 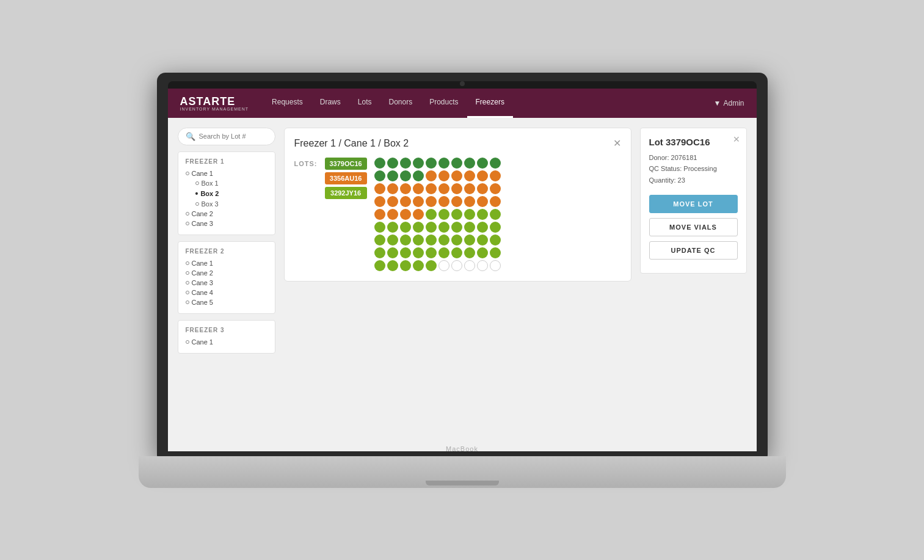 What do you see at coordinates (694, 250) in the screenshot?
I see `update-qc-button: UPDATE QC` at bounding box center [694, 250].